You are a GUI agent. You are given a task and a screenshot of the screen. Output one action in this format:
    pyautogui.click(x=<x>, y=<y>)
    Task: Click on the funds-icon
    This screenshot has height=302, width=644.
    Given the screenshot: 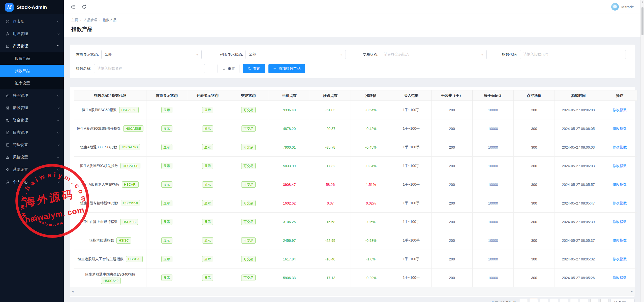 What is the action you would take?
    pyautogui.click(x=8, y=120)
    